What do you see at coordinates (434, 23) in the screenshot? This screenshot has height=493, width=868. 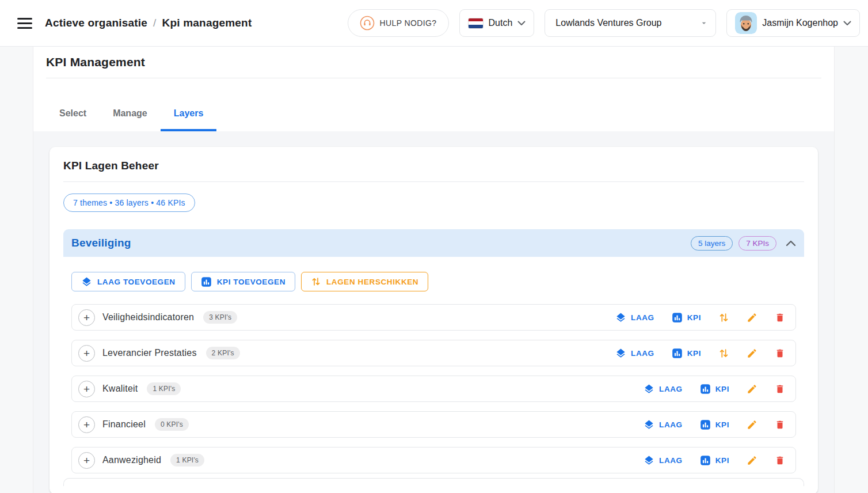 I see `top-header: Actieve organisatie / Kpi management HUL…` at bounding box center [434, 23].